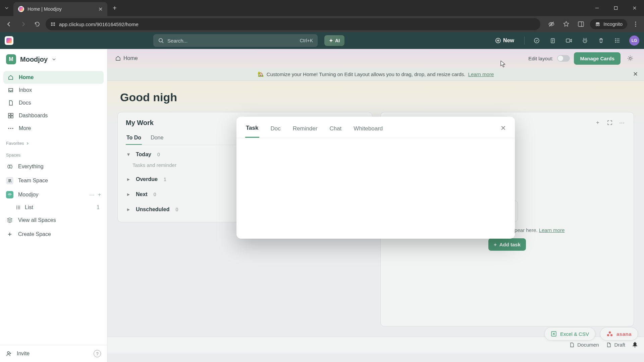 The width and height of the screenshot is (644, 362). Describe the element at coordinates (322, 8) in the screenshot. I see `browser-titlebar: Home | Moodjoy ✕ +` at that location.